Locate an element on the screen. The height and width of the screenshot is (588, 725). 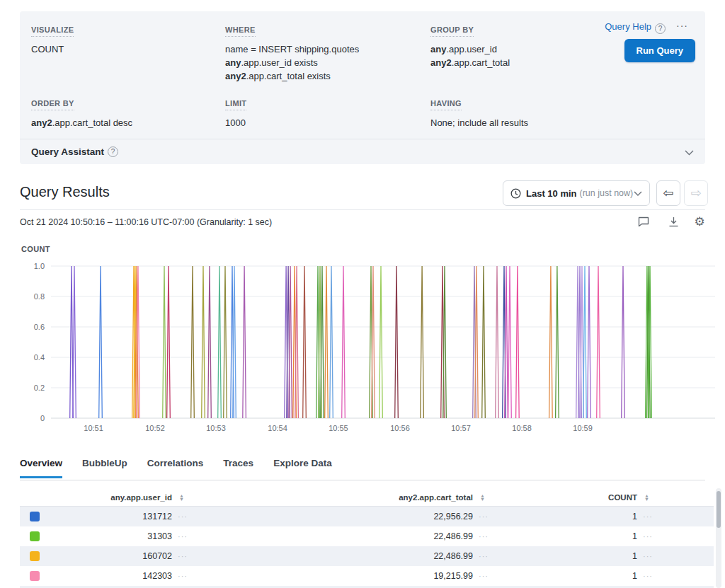
tab-explore-data: Explore Data is located at coordinates (303, 468).